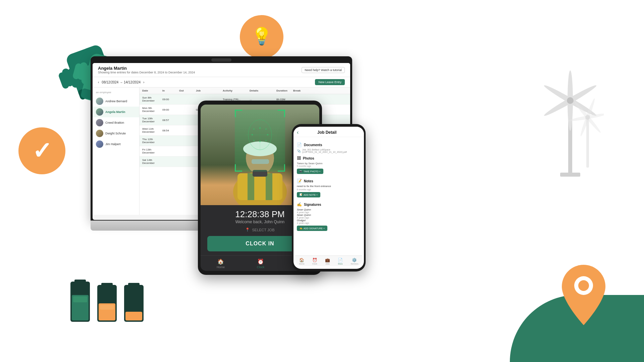 The height and width of the screenshot is (362, 644). I want to click on employee-name-creed: Creed Bratton, so click(115, 123).